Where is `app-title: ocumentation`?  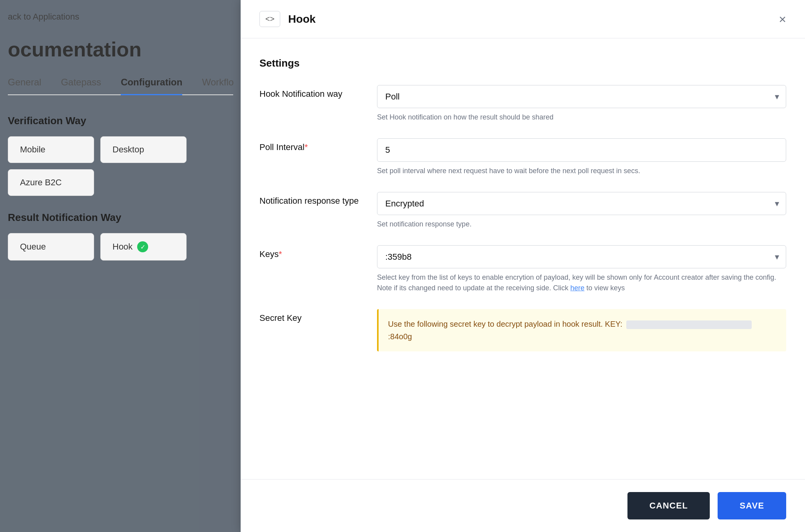 app-title: ocumentation is located at coordinates (121, 49).